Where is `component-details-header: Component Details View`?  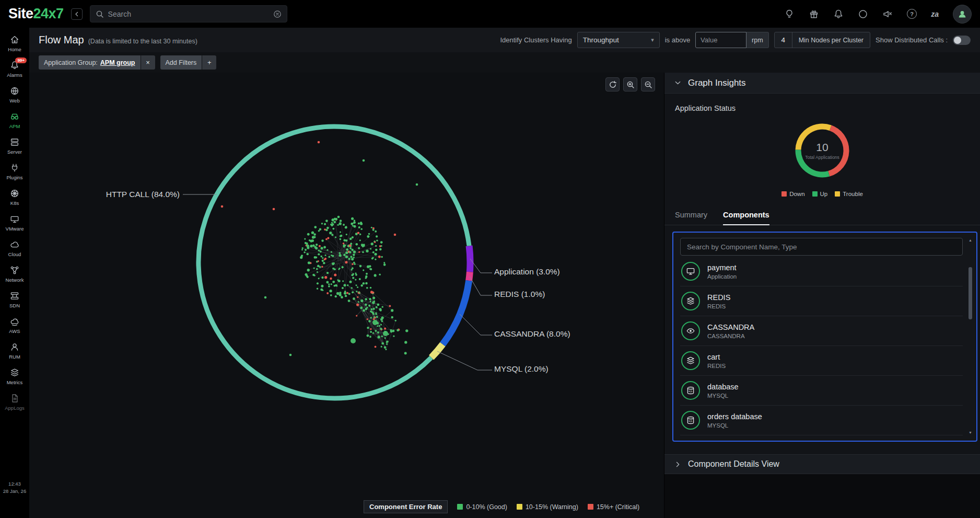
component-details-header: Component Details View is located at coordinates (822, 464).